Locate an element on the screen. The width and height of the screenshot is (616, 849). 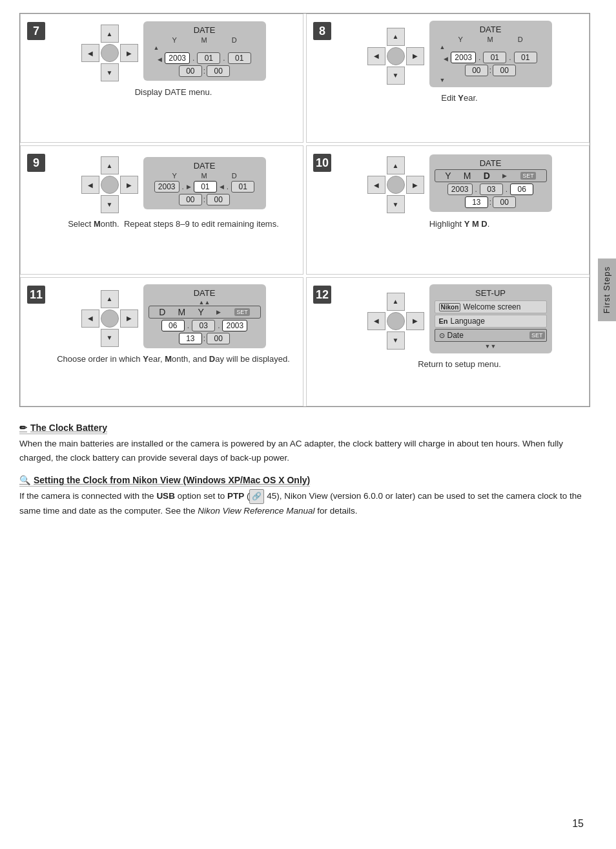
step-12-dpad: ▲ ◀ ▶ ▼ is located at coordinates (396, 321).